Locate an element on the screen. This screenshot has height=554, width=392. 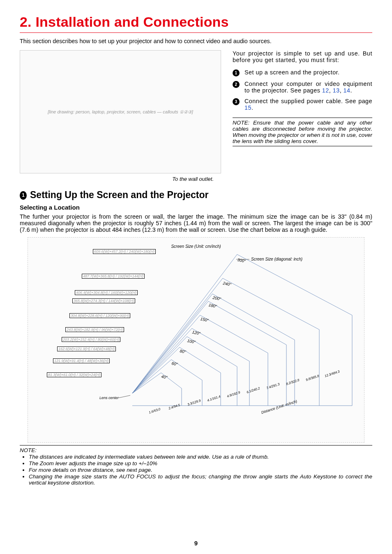
divider is located at coordinates (196, 446).